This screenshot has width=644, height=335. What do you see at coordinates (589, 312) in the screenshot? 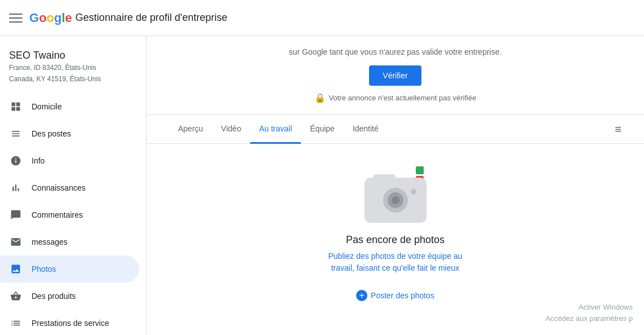
I see `watermark: Activer Windows Accédez aux paramètres p` at bounding box center [589, 312].